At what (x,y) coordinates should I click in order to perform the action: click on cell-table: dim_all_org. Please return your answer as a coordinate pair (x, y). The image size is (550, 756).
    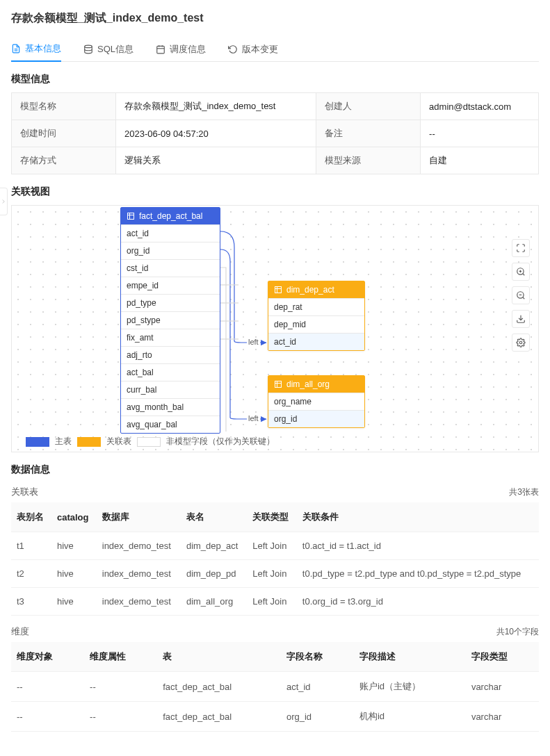
    Looking at the image, I should click on (214, 602).